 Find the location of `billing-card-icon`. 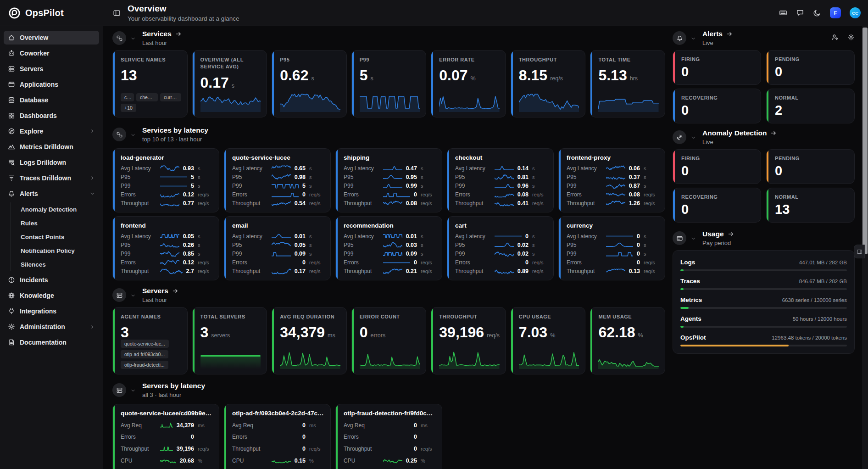

billing-card-icon is located at coordinates (679, 238).